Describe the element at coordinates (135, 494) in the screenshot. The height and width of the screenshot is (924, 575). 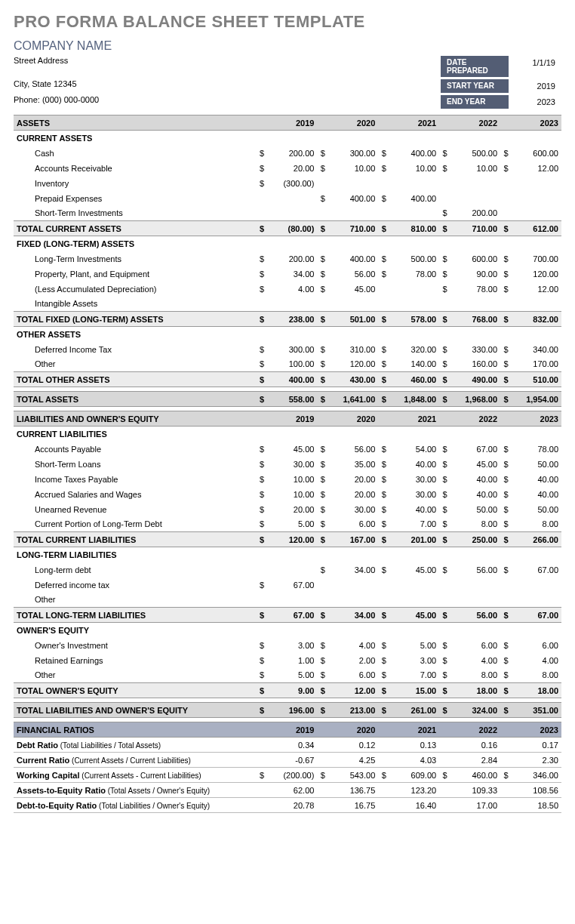
I see `row-label: Accrued Salaries and Wages` at that location.